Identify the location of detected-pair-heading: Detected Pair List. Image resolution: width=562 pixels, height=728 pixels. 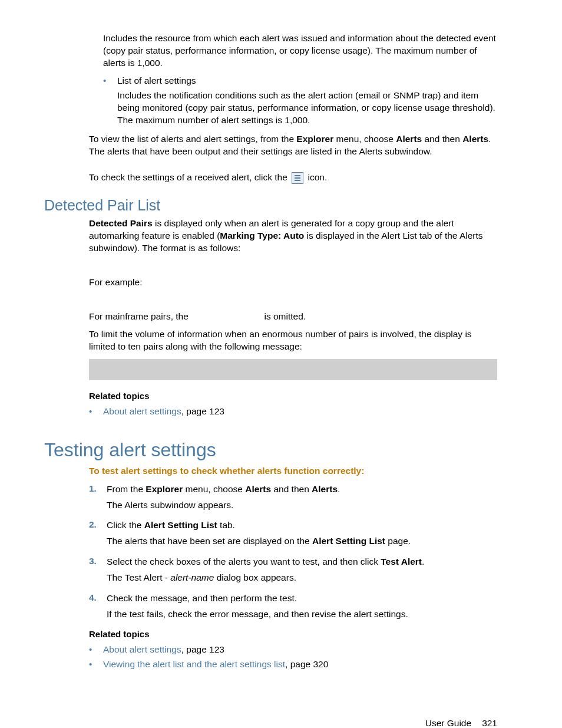
(271, 205).